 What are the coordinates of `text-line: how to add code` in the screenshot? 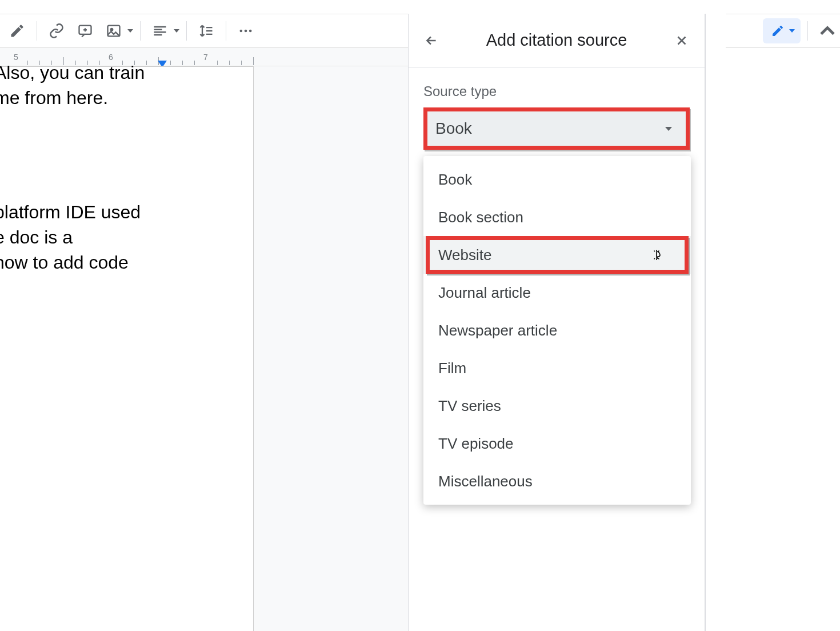 It's located at (64, 263).